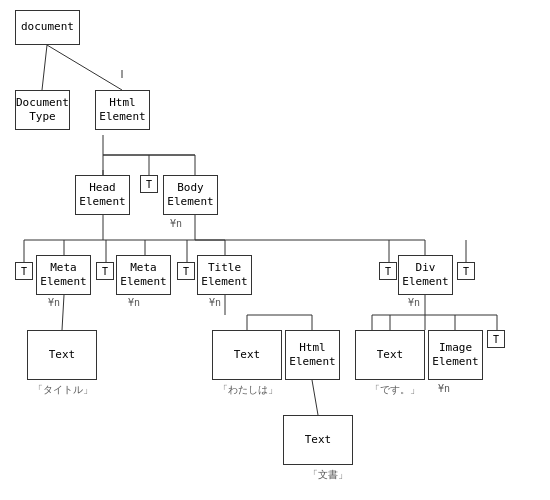 The image size is (550, 500). What do you see at coordinates (390, 355) in the screenshot?
I see `text-desu-node: Text` at bounding box center [390, 355].